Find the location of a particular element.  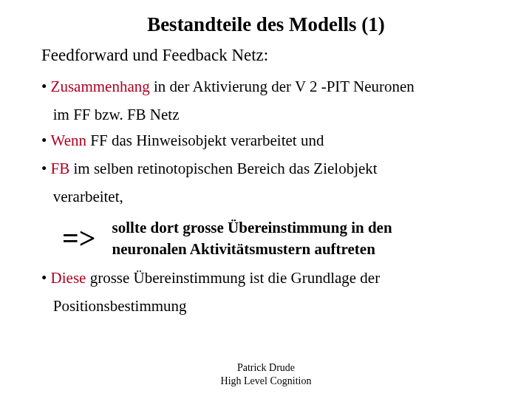

bullet-2: •Wenn FF das Hinweisobjekt verarbeitet u… is located at coordinates (266, 141).